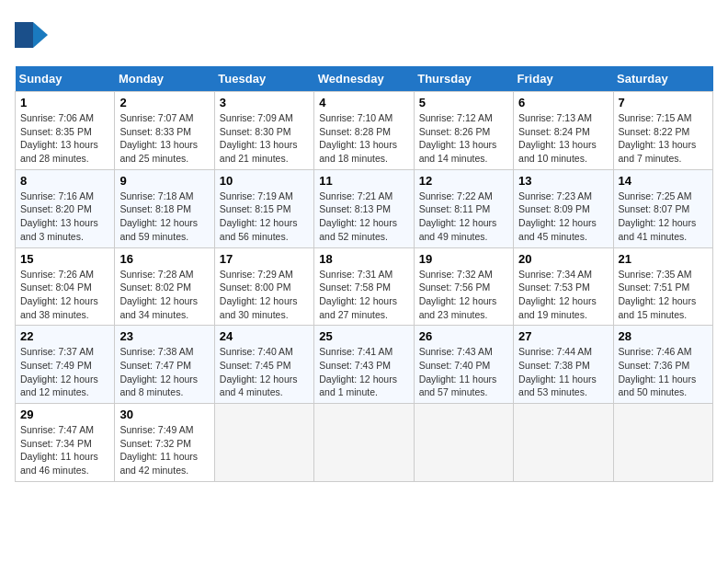 Image resolution: width=728 pixels, height=563 pixels. Describe the element at coordinates (364, 337) in the screenshot. I see `day-number: 25` at that location.